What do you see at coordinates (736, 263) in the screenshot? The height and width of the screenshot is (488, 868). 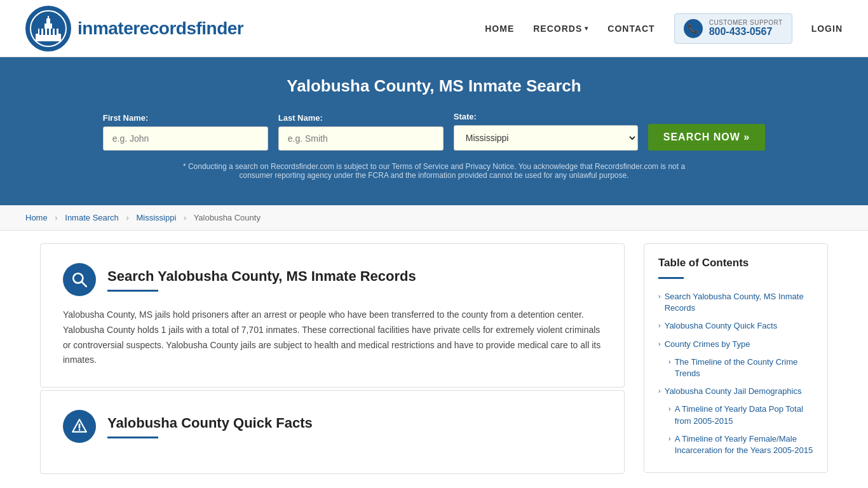 I see `toc-title: Table of Contents` at bounding box center [736, 263].